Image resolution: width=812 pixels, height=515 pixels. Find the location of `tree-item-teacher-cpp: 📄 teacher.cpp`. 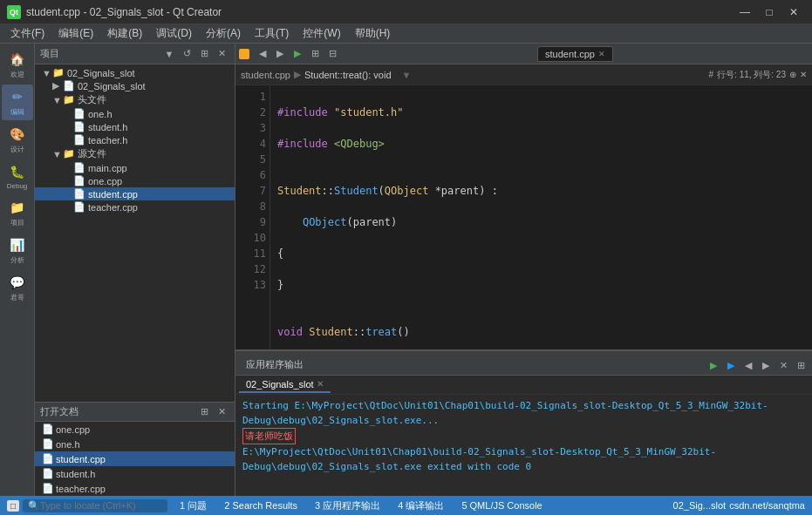

tree-item-teacher-cpp: 📄 teacher.cpp is located at coordinates (134, 207).